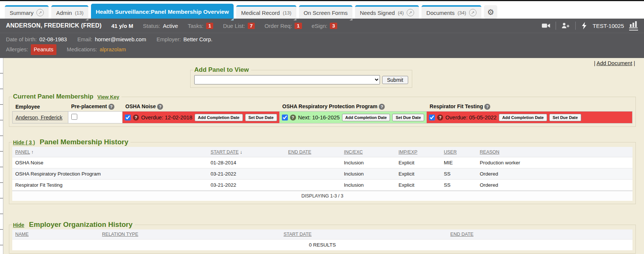 The image size is (644, 254). Describe the element at coordinates (354, 152) in the screenshot. I see `col-inc-exc-link: INC/EXC` at that location.